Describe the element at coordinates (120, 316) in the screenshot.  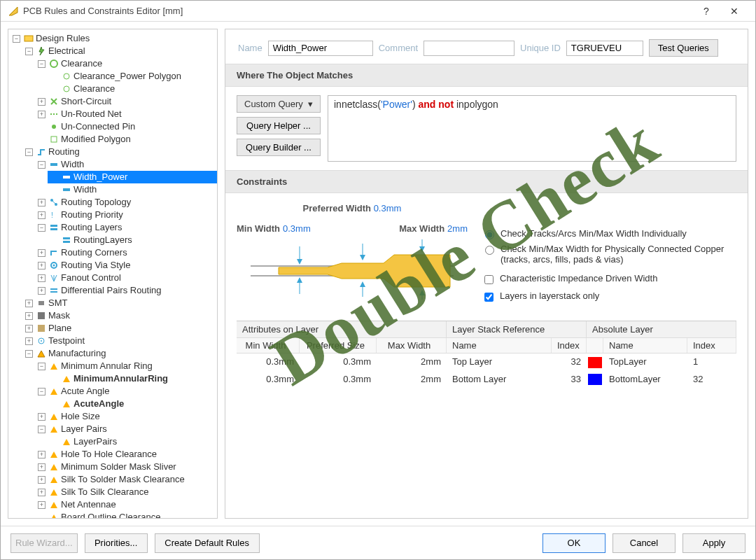
I see `tree-mask: +Mask` at that location.